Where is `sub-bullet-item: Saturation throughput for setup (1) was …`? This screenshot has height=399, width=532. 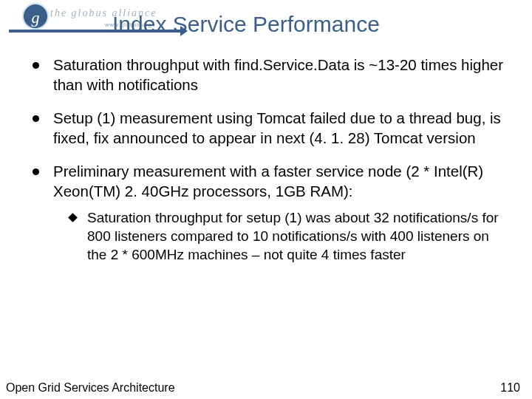 sub-bullet-item: Saturation throughput for setup (1) was … is located at coordinates (282, 236).